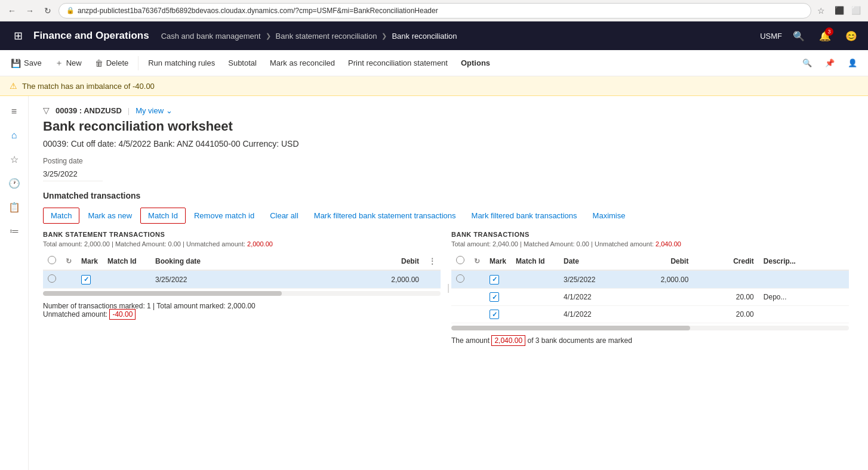 The image size is (868, 470). Describe the element at coordinates (90, 279) in the screenshot. I see `bs-row1-mark` at that location.